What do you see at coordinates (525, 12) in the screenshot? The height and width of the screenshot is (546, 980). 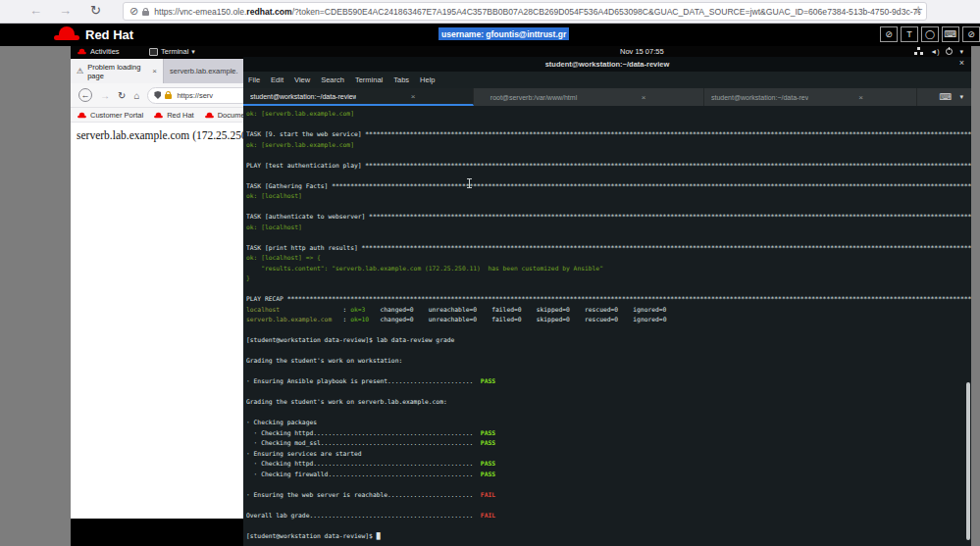 I see `address-bar: ⊘ https://vnc-emea150.ole.redhat.com/?to…` at bounding box center [525, 12].